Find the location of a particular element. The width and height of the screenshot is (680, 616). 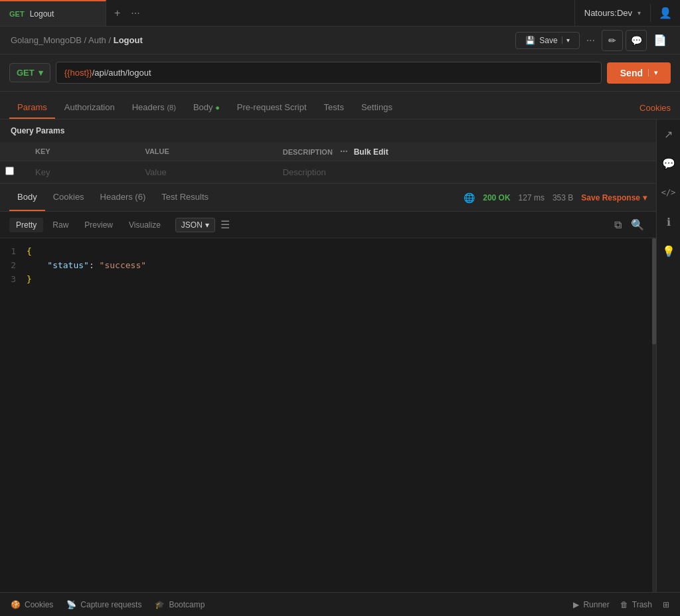

breadcrumb: Golang_MongoDB / Auth / Logout is located at coordinates (77, 40).